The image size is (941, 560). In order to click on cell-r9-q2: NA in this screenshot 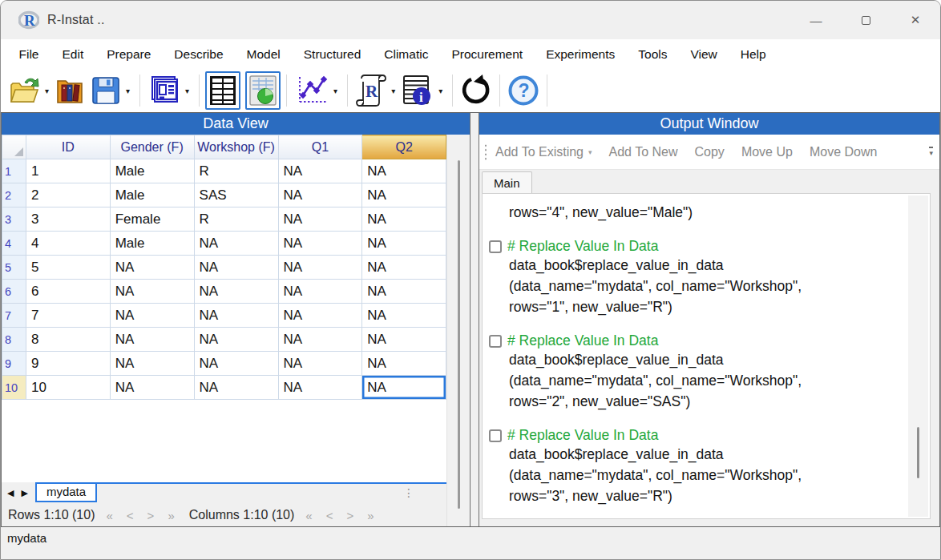, I will do `click(404, 364)`.